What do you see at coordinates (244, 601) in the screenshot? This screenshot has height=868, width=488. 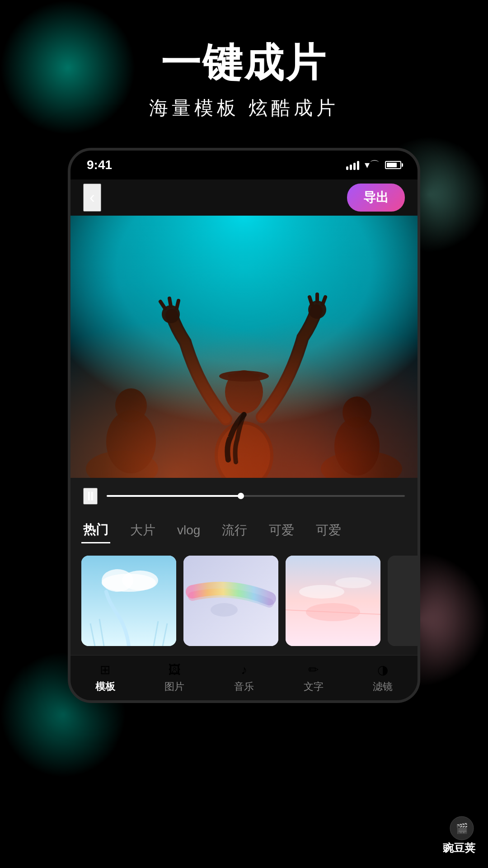 I see `templates-row` at bounding box center [244, 601].